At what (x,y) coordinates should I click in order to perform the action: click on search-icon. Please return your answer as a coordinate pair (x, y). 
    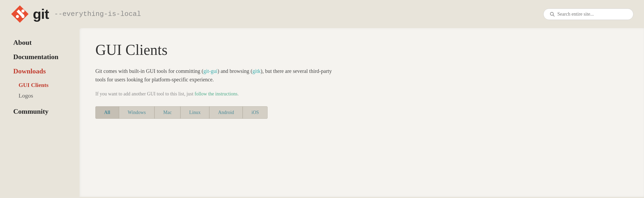
    Looking at the image, I should click on (552, 14).